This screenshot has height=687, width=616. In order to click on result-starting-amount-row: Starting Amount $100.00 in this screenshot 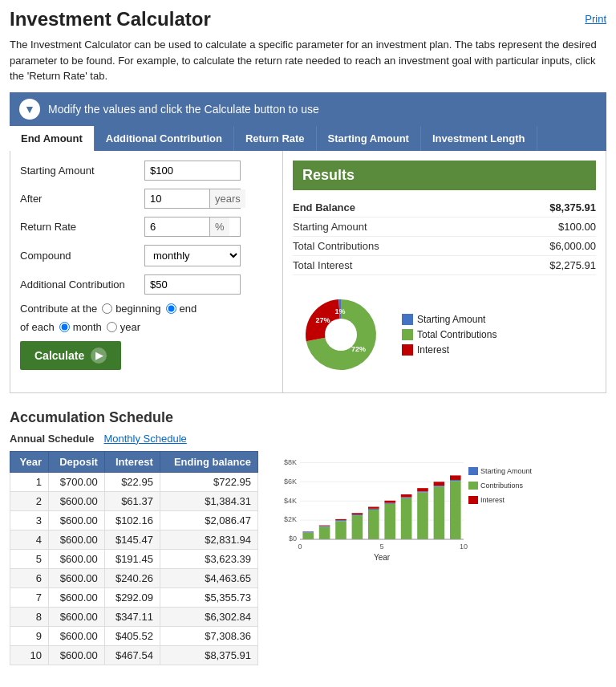, I will do `click(444, 227)`.